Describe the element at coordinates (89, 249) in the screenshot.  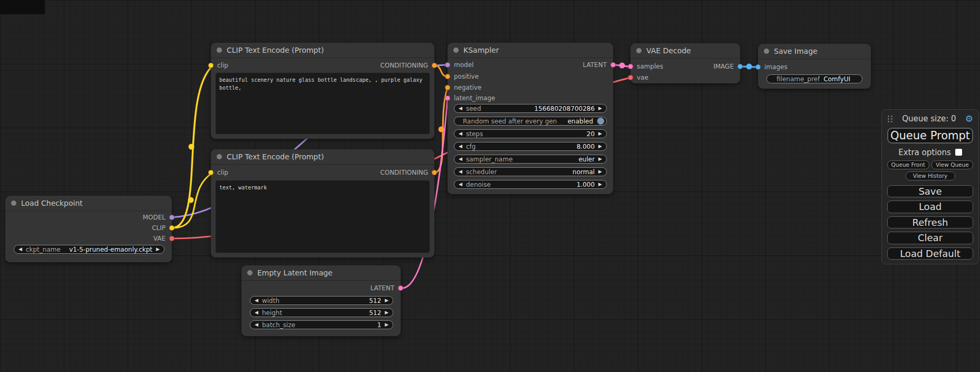
I see `ckpt-name-widget: ◀ ckpt_name v1-5-pruned-emaonly.ckpt ▶` at that location.